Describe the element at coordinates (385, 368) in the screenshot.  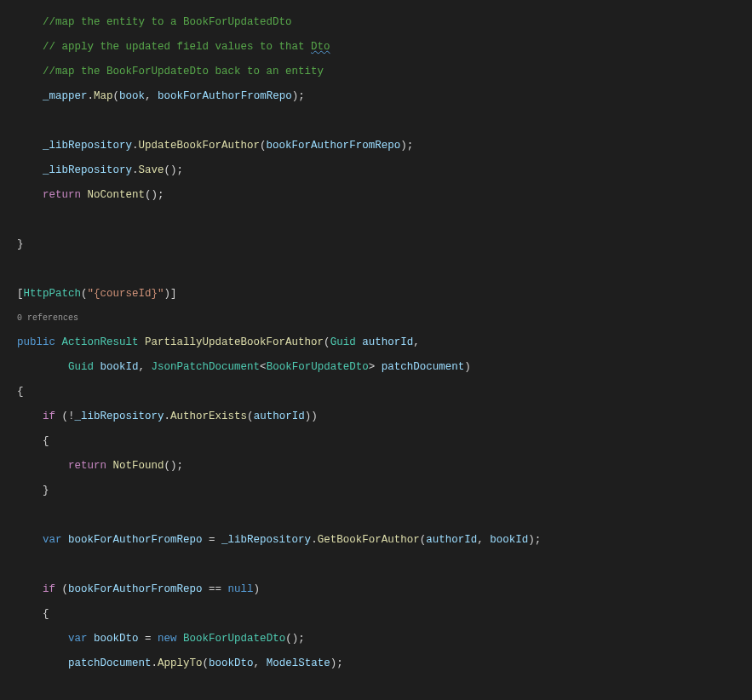
I see `code-line: Guid bookId, JsonPatchDocument<BookForUp…` at that location.